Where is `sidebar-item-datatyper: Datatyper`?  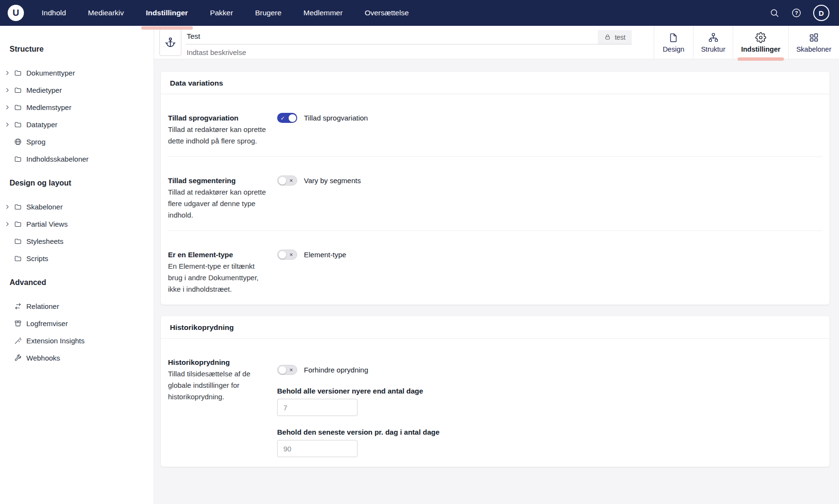 sidebar-item-datatyper: Datatyper is located at coordinates (77, 124).